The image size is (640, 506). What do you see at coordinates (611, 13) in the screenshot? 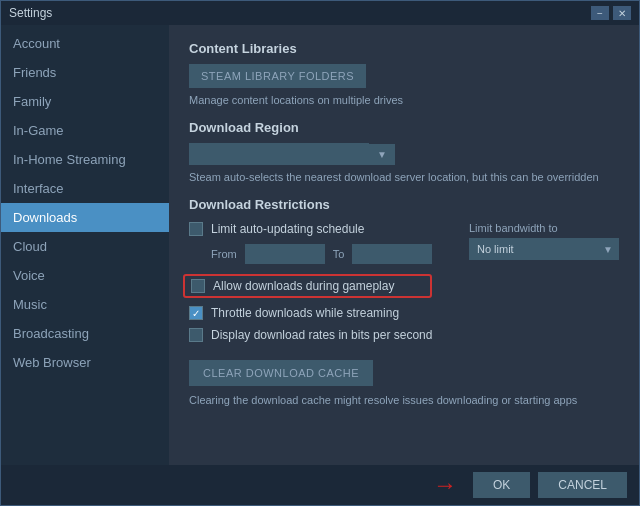
I see `title-bar-controls: − ✕` at bounding box center [611, 13].